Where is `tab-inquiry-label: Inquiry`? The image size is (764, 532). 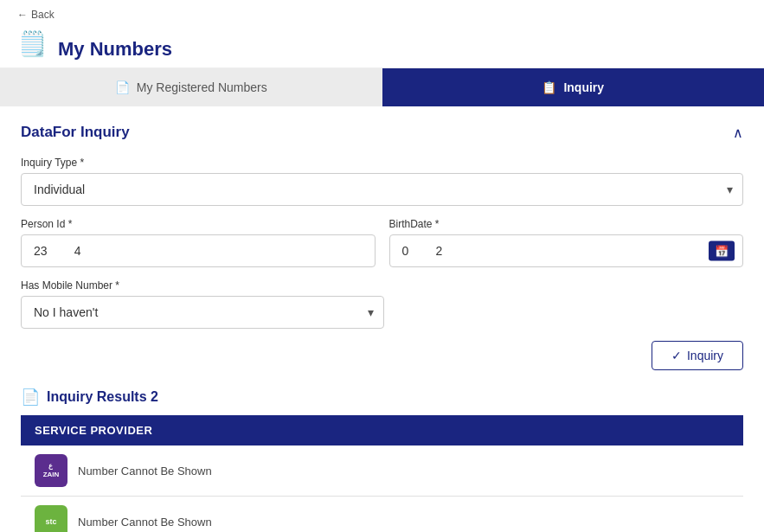
tab-inquiry-label: Inquiry is located at coordinates (583, 87).